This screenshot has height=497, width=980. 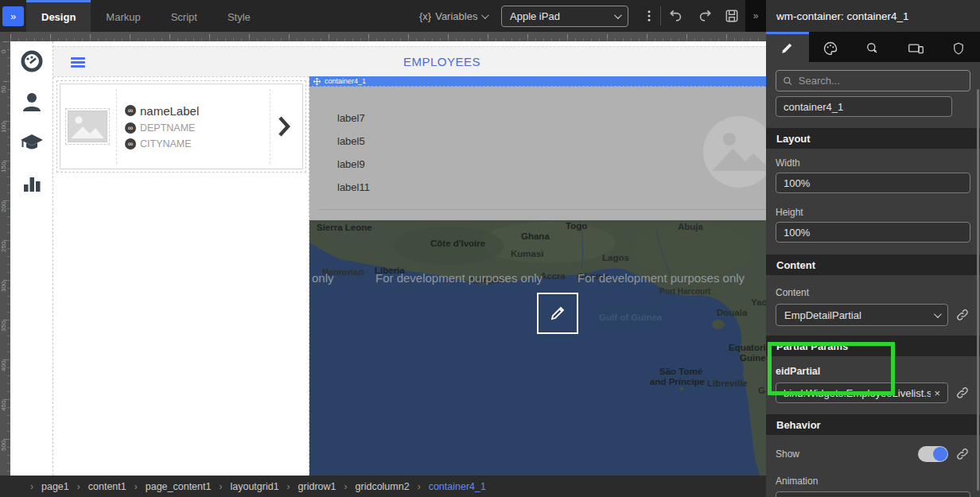 I want to click on show-label: Show, so click(x=843, y=454).